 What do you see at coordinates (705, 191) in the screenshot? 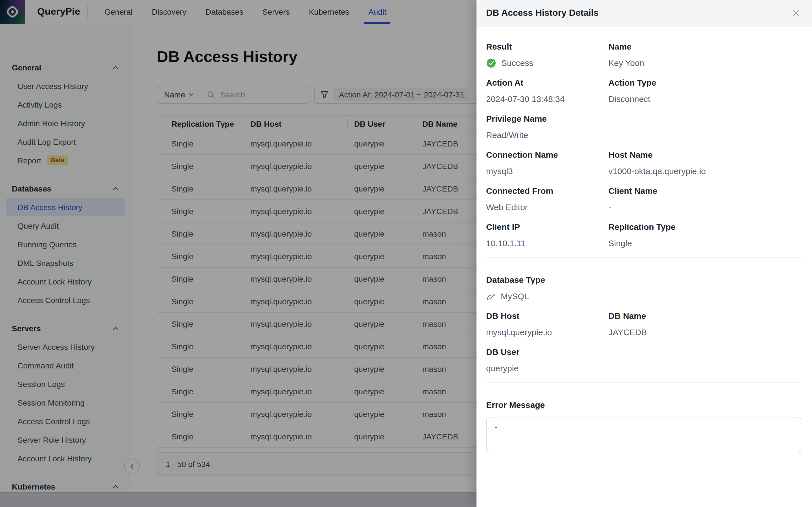
I see `field-label-client-name: Client Name` at bounding box center [705, 191].